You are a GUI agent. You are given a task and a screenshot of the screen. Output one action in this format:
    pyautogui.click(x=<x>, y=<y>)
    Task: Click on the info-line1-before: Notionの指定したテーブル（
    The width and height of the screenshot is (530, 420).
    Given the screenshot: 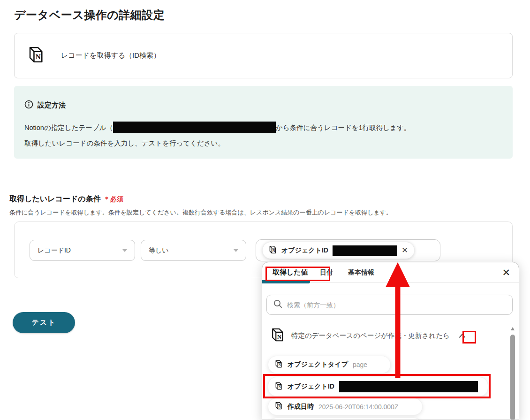 What is the action you would take?
    pyautogui.click(x=68, y=128)
    